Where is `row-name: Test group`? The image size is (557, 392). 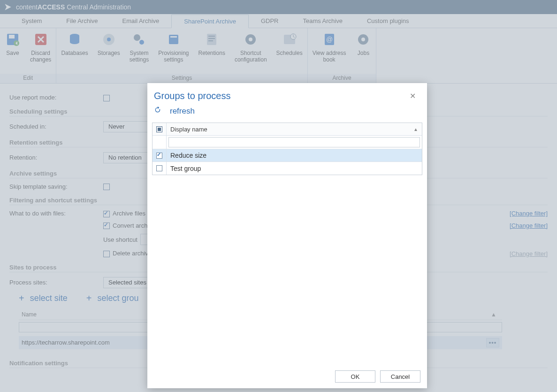
row-name: Test group is located at coordinates (186, 169).